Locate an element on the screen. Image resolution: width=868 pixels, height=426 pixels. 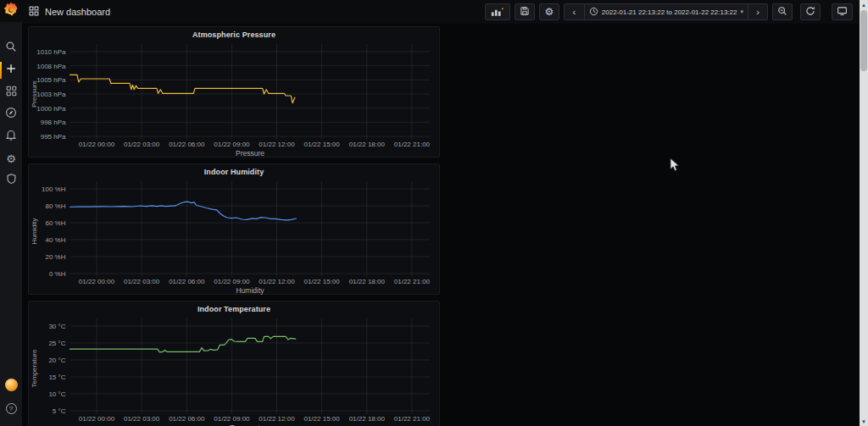
y-tick-label: 1000 hPa is located at coordinates (51, 108).